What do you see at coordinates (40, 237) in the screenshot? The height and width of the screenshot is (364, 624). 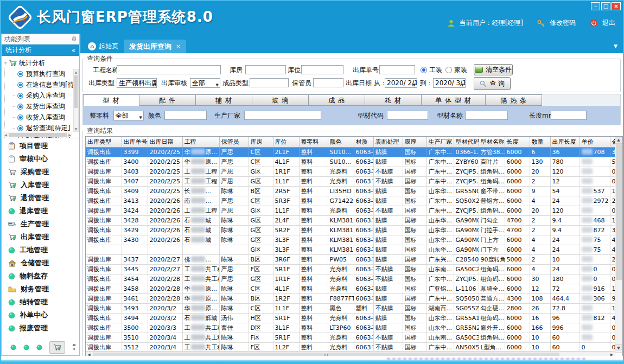 I see `sidebar-menu-item: 出库管理` at bounding box center [40, 237].